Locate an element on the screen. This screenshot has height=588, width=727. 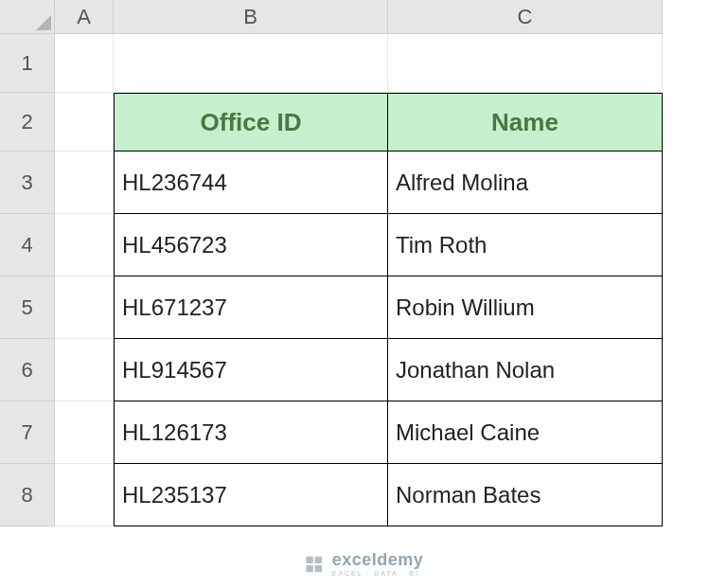
select-all-corner is located at coordinates (27, 17).